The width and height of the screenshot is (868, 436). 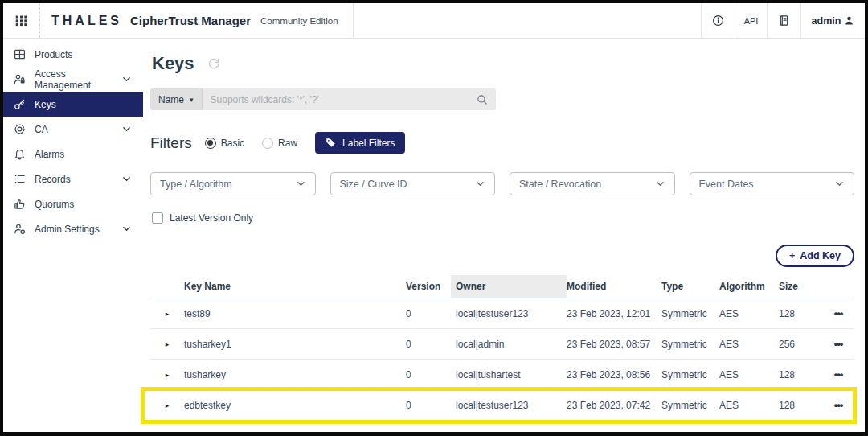 What do you see at coordinates (751, 21) in the screenshot?
I see `api-button: API` at bounding box center [751, 21].